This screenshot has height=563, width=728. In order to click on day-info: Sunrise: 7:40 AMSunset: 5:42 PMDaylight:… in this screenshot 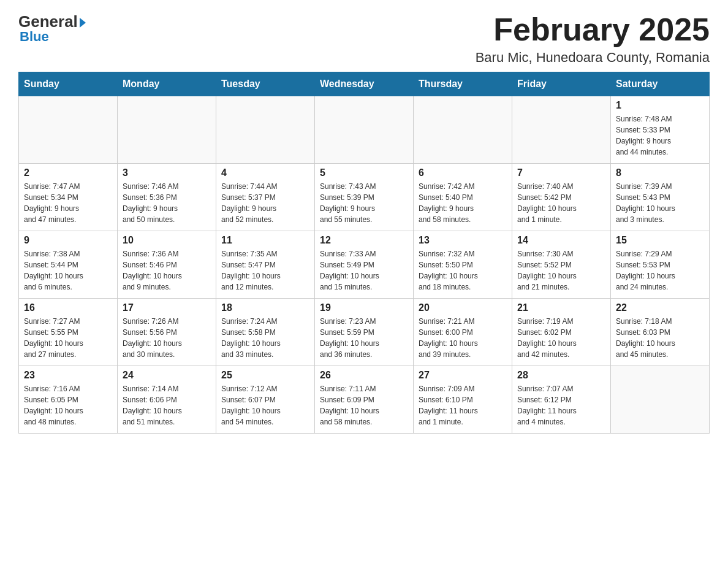, I will do `click(561, 203)`.